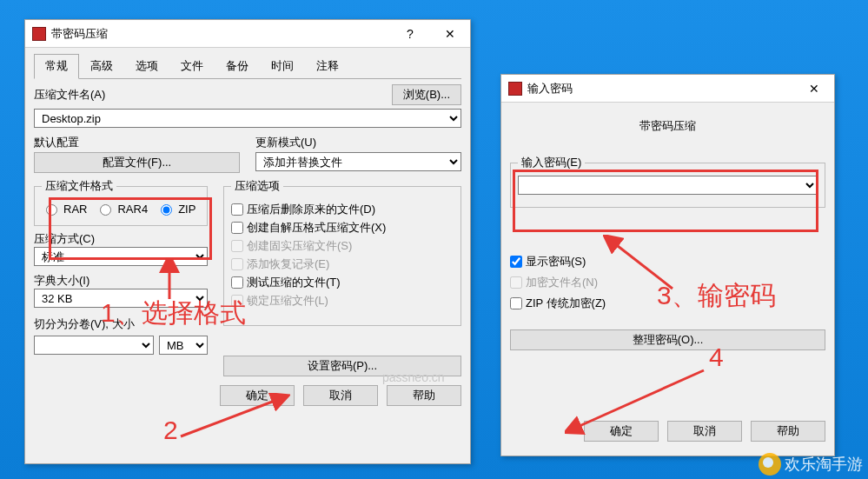 The height and width of the screenshot is (479, 868). Describe the element at coordinates (342, 252) in the screenshot. I see `options-group: 压缩选项 压缩后删除原来的文件(D) 创建自解压格式压缩文件(X) 创建固实压缩…` at that location.